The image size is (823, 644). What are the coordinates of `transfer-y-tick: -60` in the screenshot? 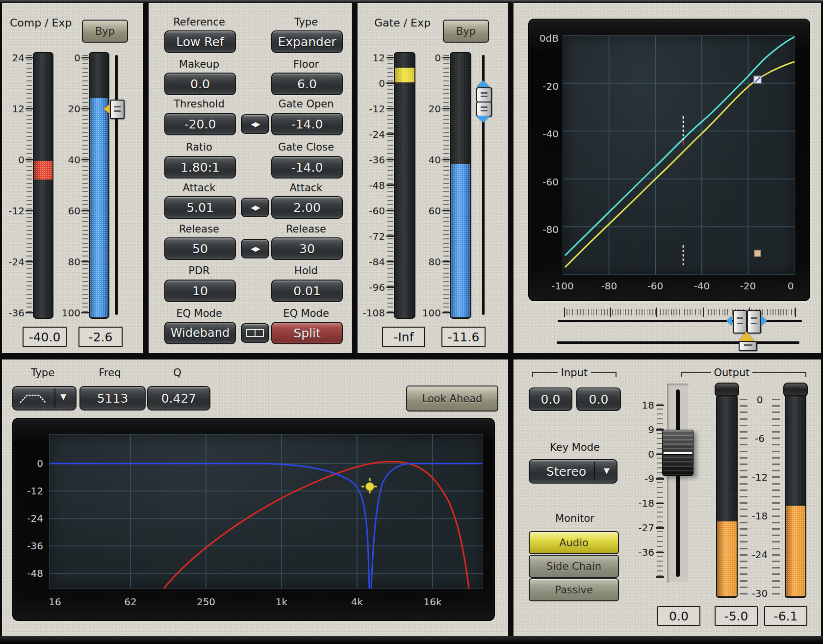 It's located at (545, 182).